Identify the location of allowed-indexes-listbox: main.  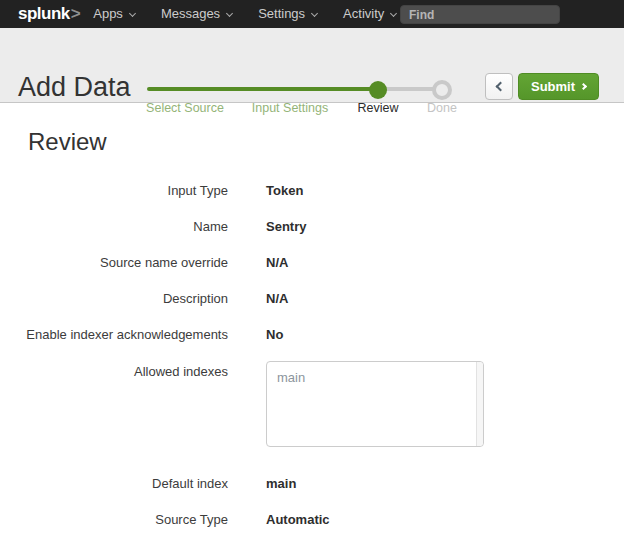
(375, 404).